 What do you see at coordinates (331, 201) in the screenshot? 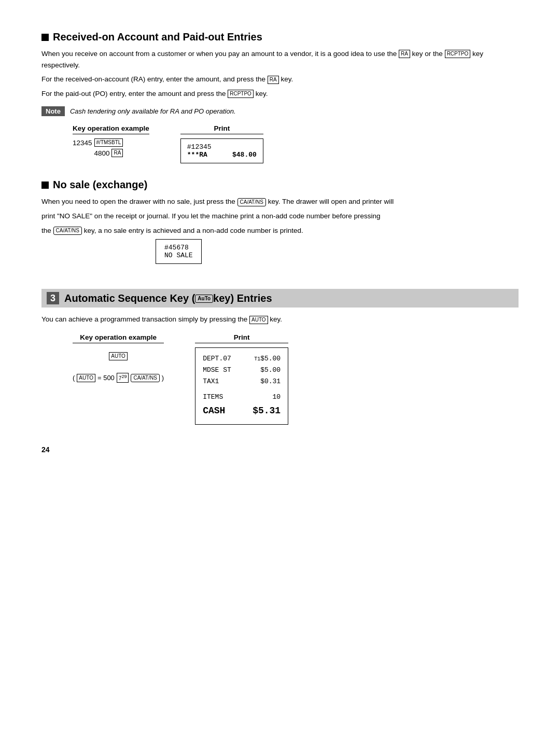
I see `section2-para1-end: key. The drawer will open and printer wi…` at bounding box center [331, 201].